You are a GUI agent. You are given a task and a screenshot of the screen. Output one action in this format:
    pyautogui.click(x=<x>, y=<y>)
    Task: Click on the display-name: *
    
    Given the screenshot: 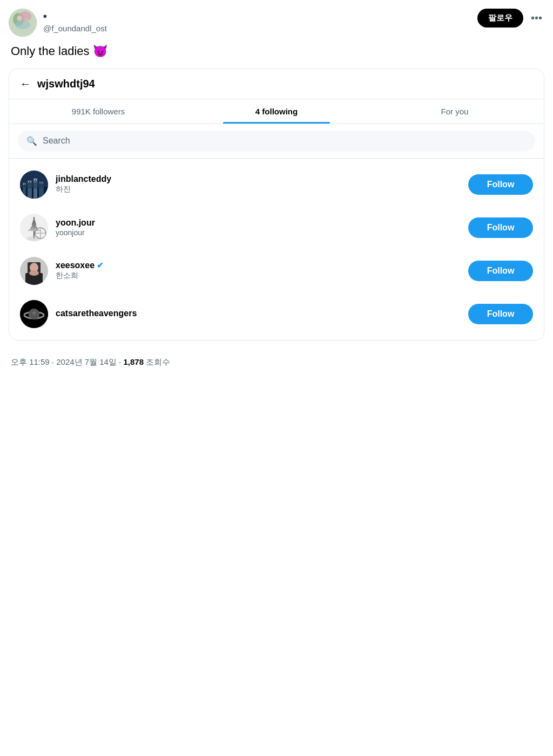 What is the action you would take?
    pyautogui.click(x=75, y=18)
    